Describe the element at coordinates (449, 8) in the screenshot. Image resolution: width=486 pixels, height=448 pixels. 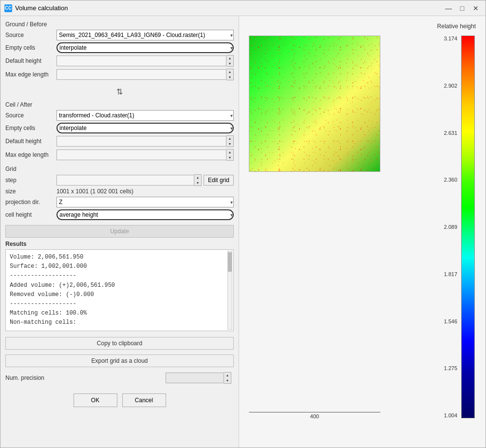
I see `minimize-button: —` at that location.